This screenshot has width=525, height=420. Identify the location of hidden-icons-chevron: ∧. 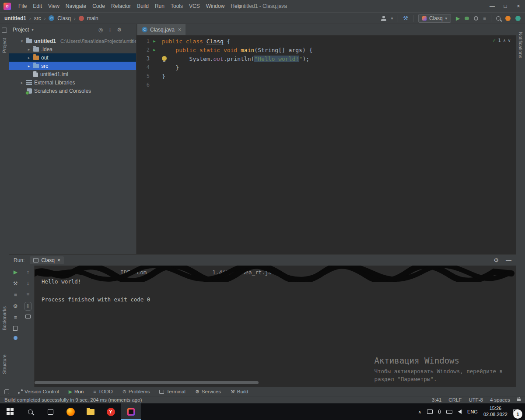
(420, 412).